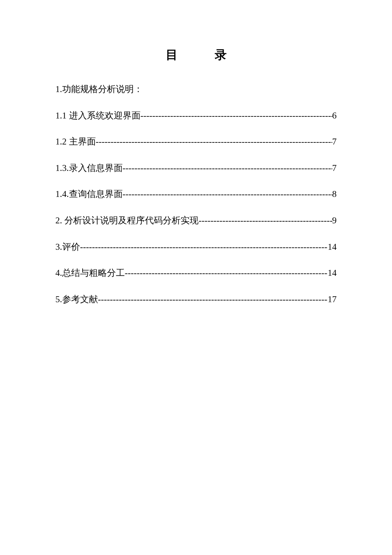 The height and width of the screenshot is (555, 392). What do you see at coordinates (332, 300) in the screenshot?
I see `toc-page: 17` at bounding box center [332, 300].